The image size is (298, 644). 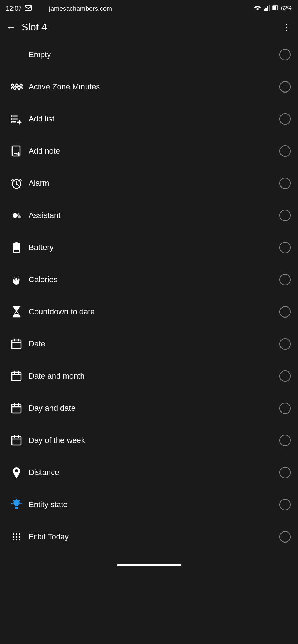 What do you see at coordinates (285, 505) in the screenshot?
I see `radio-entity-state` at bounding box center [285, 505].